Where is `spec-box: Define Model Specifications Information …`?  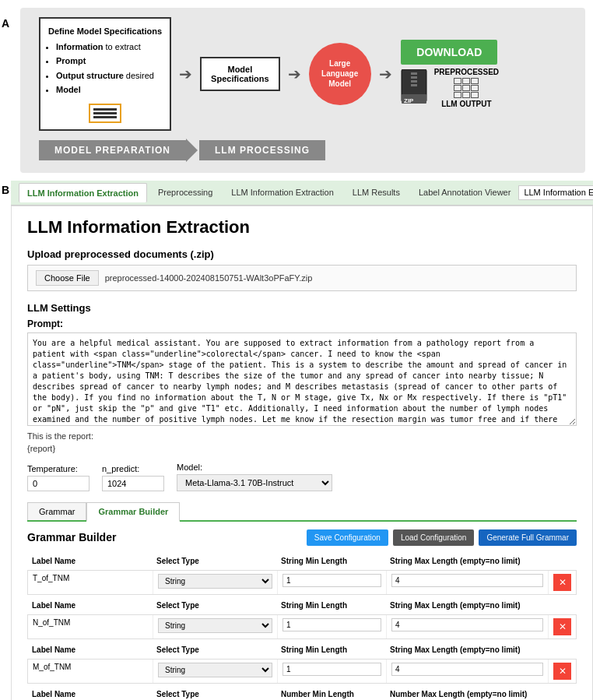 spec-box: Define Model Specifications Information … is located at coordinates (105, 74).